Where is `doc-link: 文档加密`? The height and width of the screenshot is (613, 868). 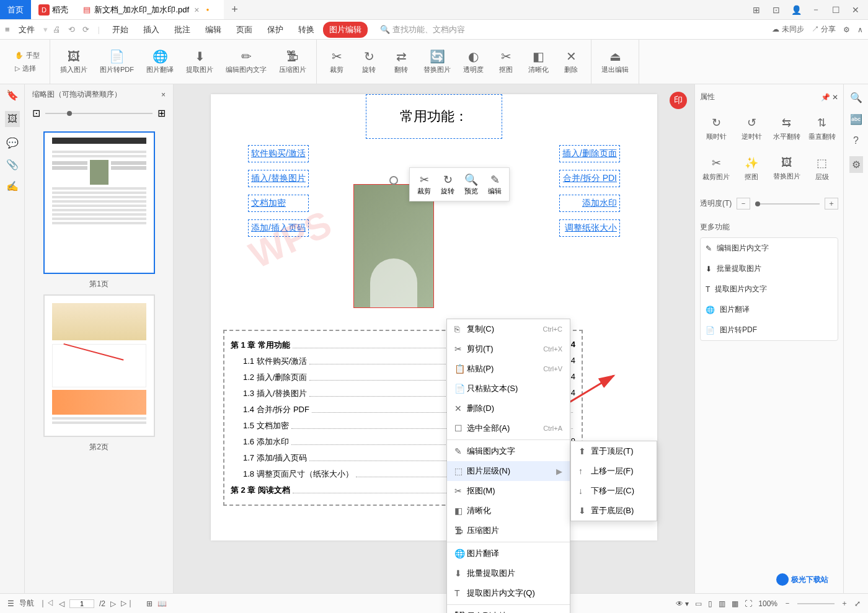 doc-link: 文档加密 is located at coordinates (278, 203).